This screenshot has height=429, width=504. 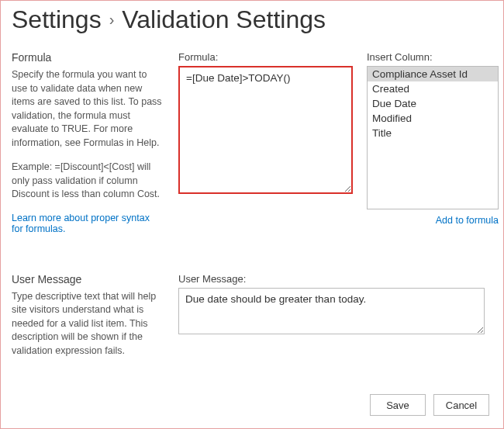 What do you see at coordinates (433, 104) in the screenshot?
I see `list-item: Due Date` at bounding box center [433, 104].